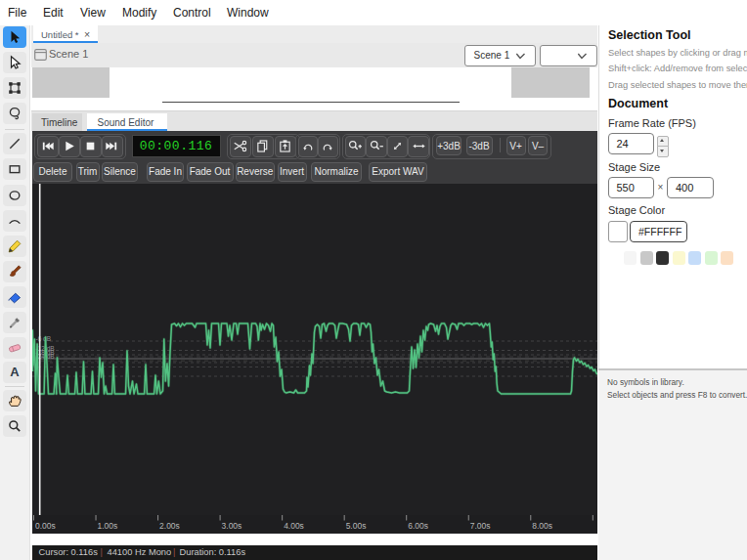 This screenshot has width=747, height=560. I want to click on svg-text: 6.00s, so click(418, 526).